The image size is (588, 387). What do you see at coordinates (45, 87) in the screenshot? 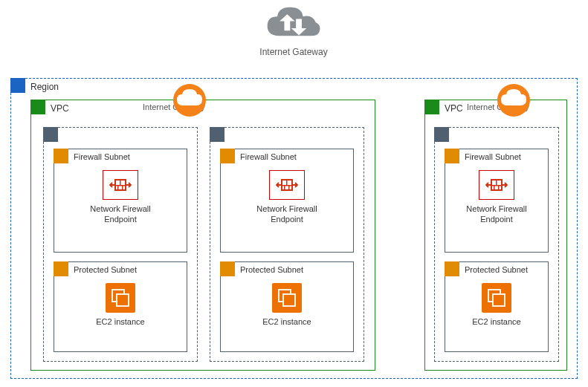
I see `region-label: Region` at bounding box center [45, 87].